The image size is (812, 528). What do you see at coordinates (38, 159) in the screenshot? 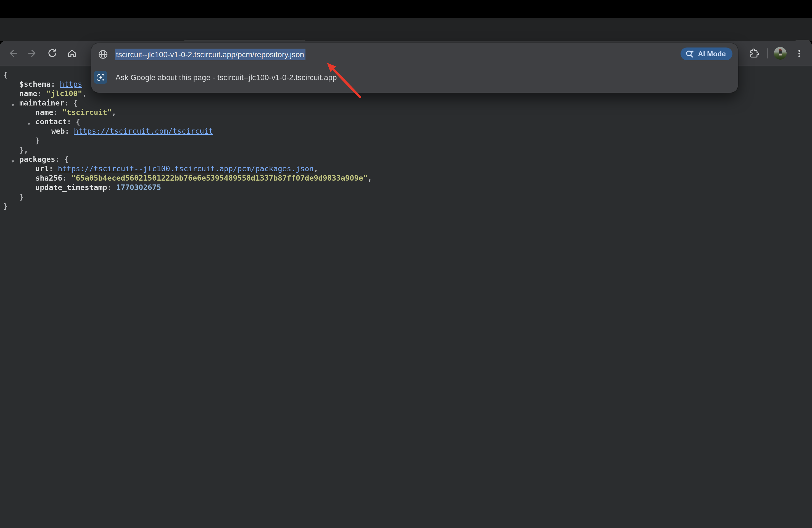
I see `json-token: packages` at bounding box center [38, 159].